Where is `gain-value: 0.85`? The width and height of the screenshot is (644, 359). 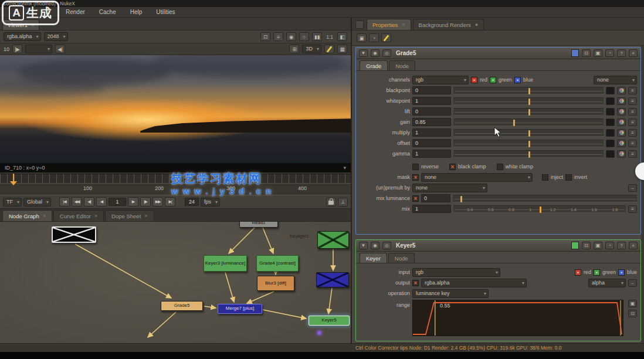
gain-value: 0.85 is located at coordinates (432, 122).